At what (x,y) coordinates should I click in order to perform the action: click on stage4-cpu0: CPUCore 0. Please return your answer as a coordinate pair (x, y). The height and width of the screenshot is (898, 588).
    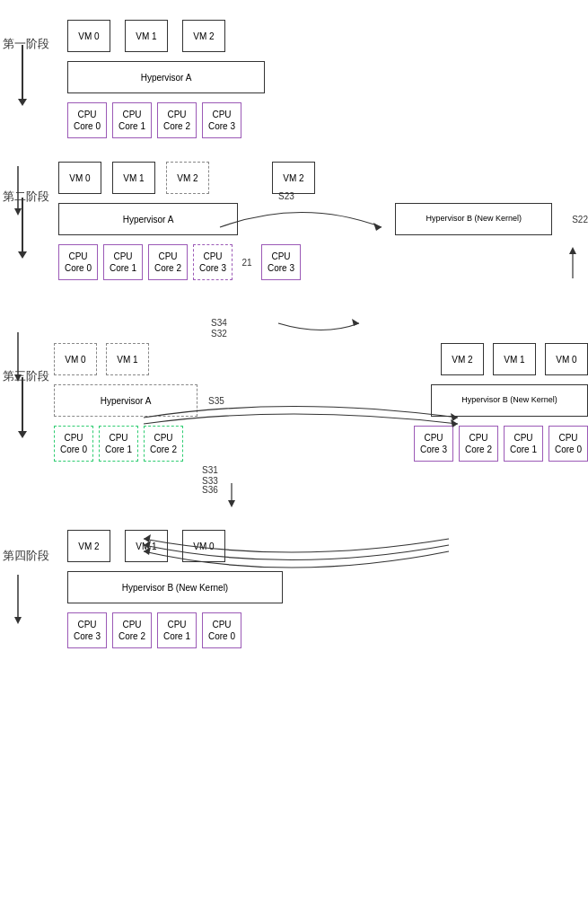
    Looking at the image, I should click on (222, 630).